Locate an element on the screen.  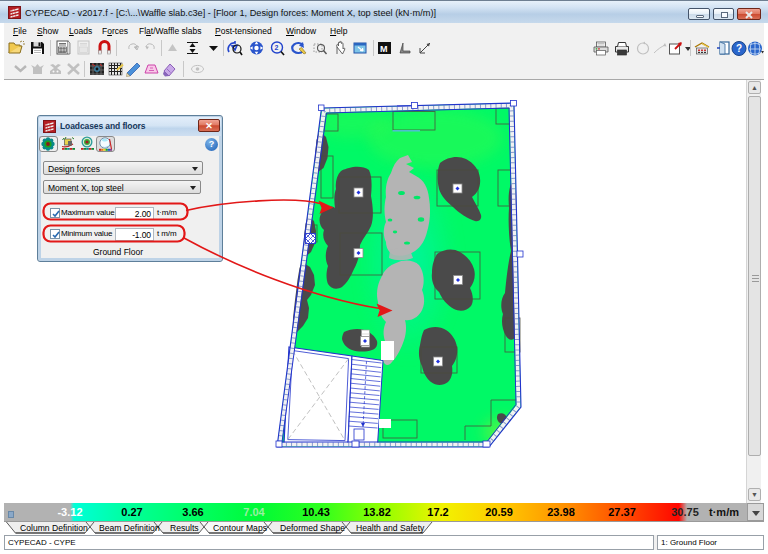
svg-text: Results is located at coordinates (184, 528).